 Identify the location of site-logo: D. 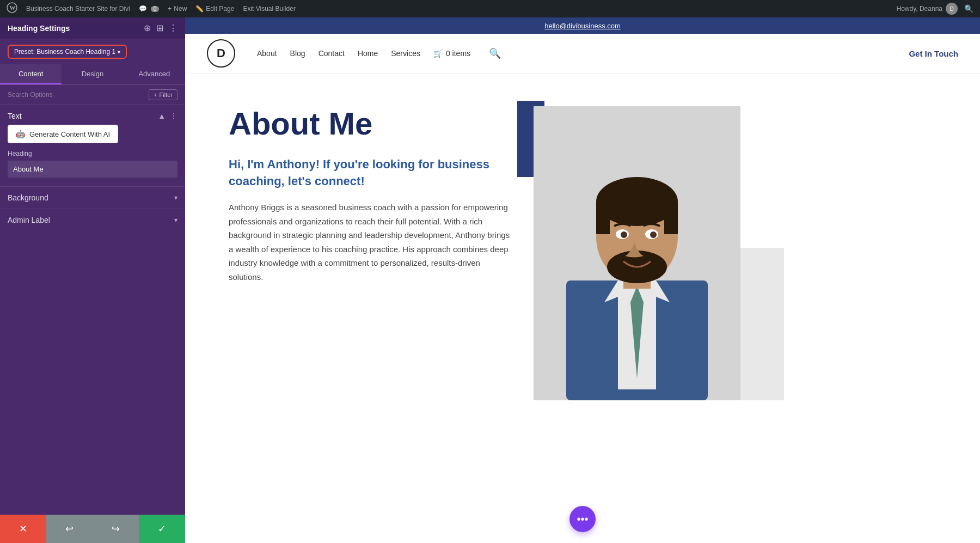
(221, 53).